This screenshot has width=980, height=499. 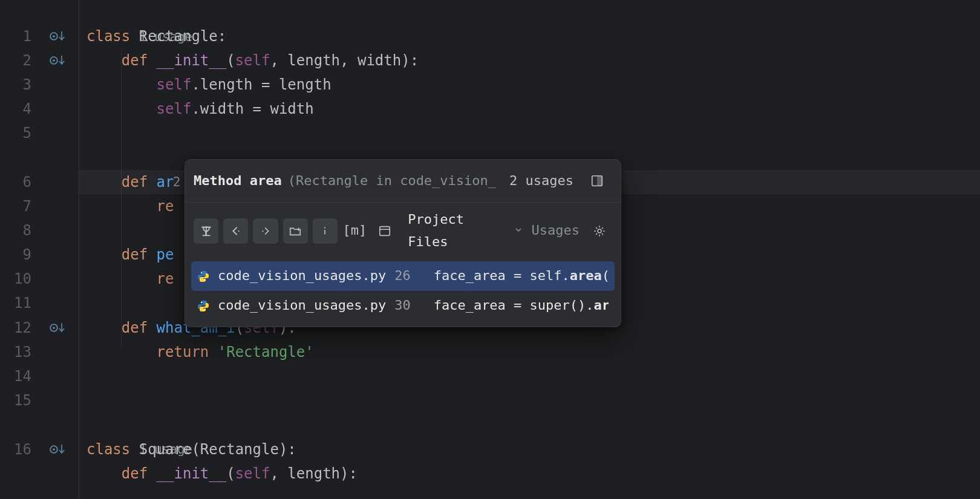 I want to click on line-number: 2, so click(x=18, y=60).